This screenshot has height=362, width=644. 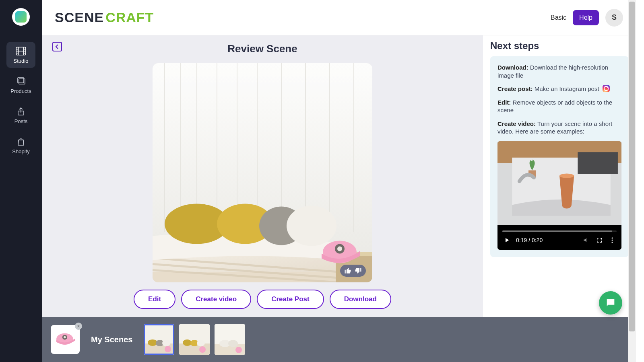 I want to click on more-icon, so click(x=612, y=240).